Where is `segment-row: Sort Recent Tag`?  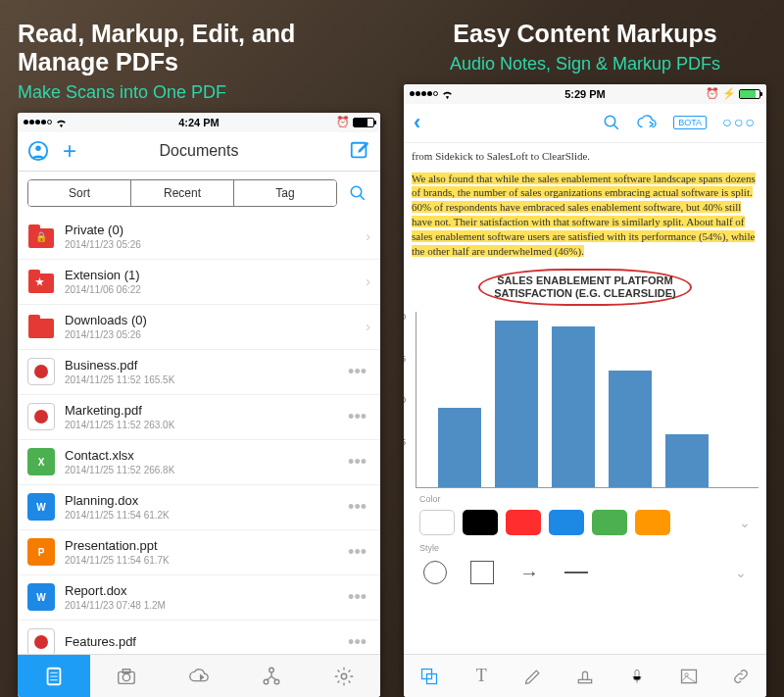
segment-row: Sort Recent Tag is located at coordinates (199, 193).